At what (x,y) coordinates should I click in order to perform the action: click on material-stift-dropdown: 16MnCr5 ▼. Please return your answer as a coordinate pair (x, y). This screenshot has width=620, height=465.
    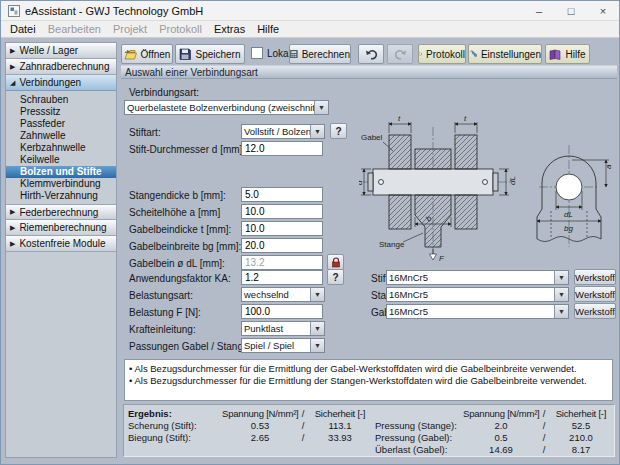
    Looking at the image, I should click on (478, 278).